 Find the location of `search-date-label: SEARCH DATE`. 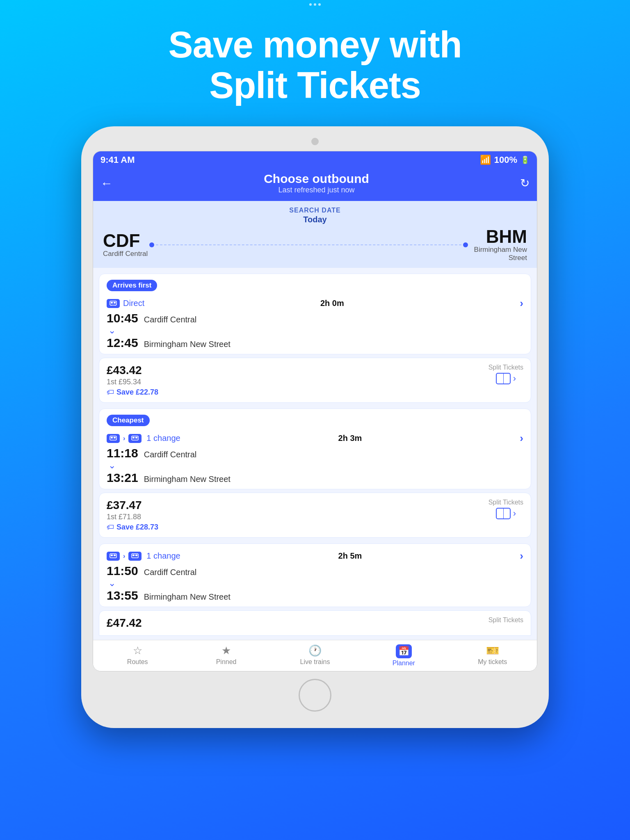

search-date-label: SEARCH DATE is located at coordinates (315, 210).